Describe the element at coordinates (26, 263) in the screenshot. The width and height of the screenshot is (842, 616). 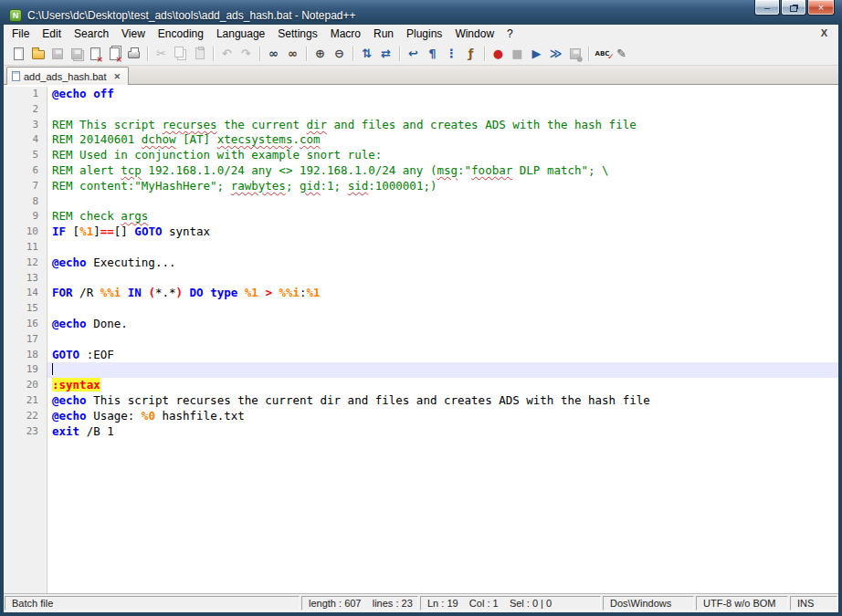
I see `line-number: 12` at that location.